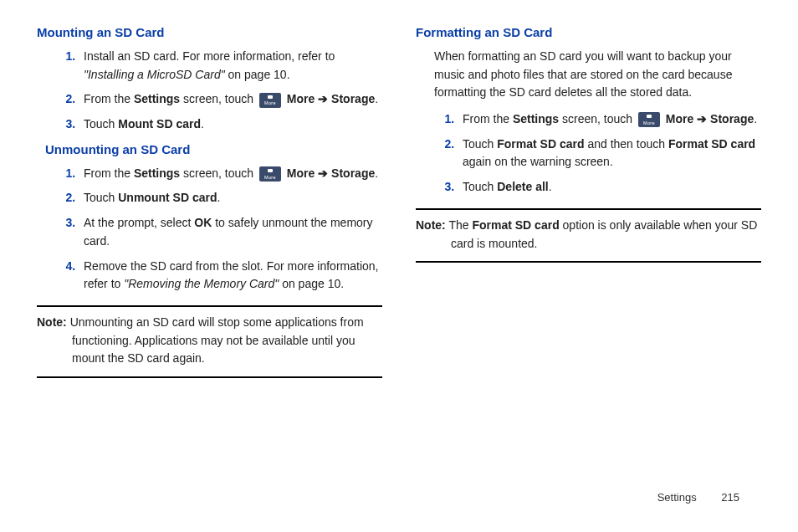  Describe the element at coordinates (609, 120) in the screenshot. I see `format-step-1: From the Settings screen, touch More ➔ S…` at that location.